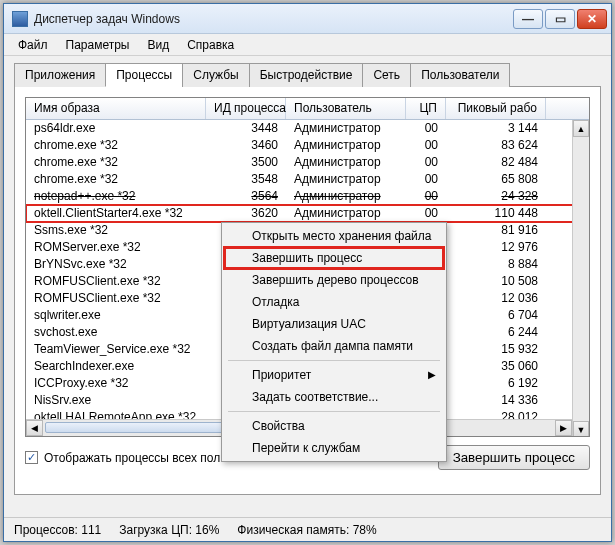 The width and height of the screenshot is (615, 545). I want to click on cell-mem: 8 884, so click(496, 264).